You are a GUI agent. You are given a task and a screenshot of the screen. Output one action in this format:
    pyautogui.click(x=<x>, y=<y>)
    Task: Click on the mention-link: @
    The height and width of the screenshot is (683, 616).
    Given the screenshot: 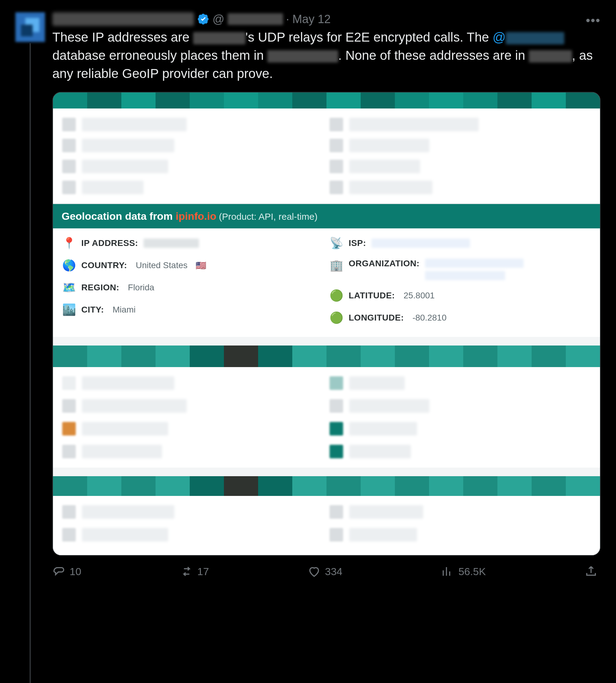 What is the action you would take?
    pyautogui.click(x=528, y=37)
    